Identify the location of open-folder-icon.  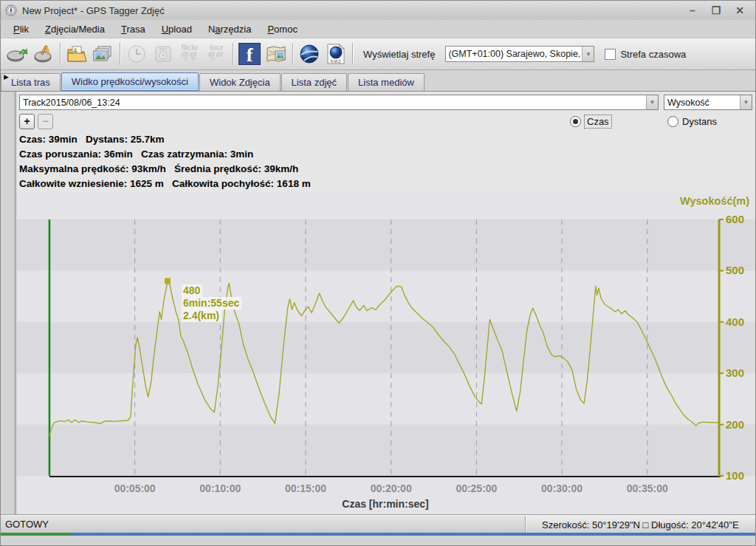
(77, 54).